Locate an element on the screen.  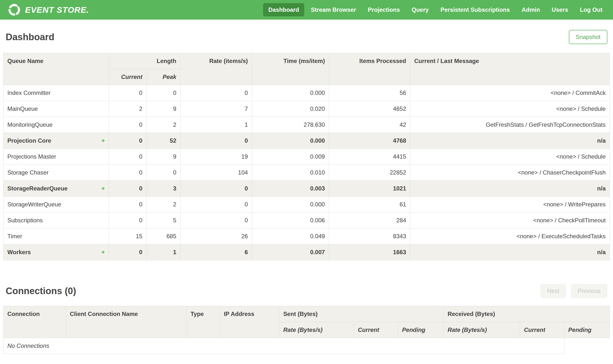
queue-row: Timer15685260.0498343<none> / ExecuteSch… is located at coordinates (307, 236).